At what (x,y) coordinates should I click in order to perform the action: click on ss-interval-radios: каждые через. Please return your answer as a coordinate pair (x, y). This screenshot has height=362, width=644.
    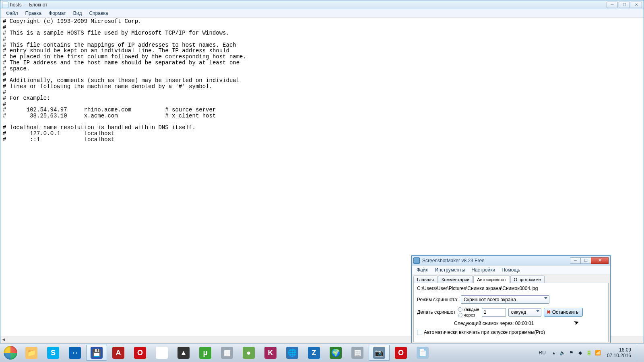
    Looking at the image, I should click on (469, 312).